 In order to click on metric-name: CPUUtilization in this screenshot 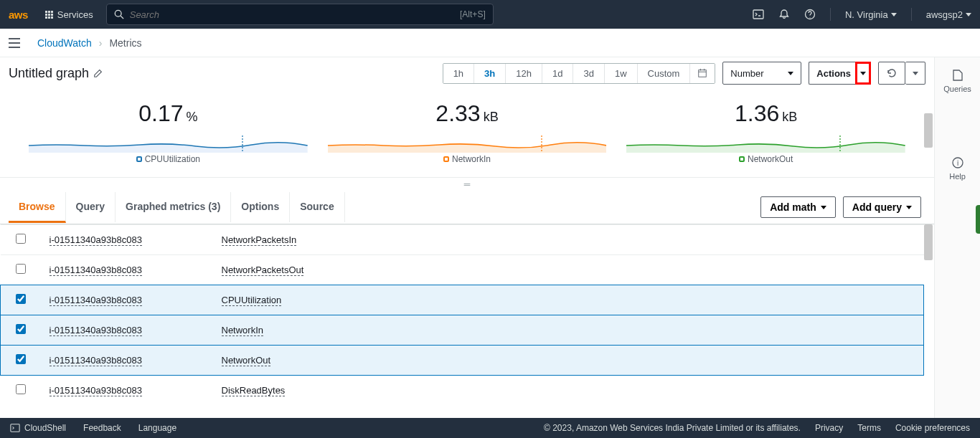, I will do `click(252, 300)`.